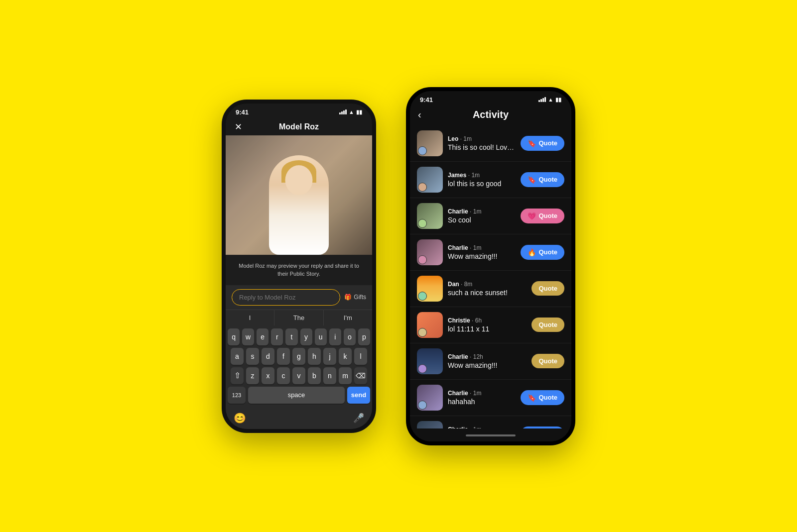 The image size is (797, 532). I want to click on key-k: k, so click(345, 356).